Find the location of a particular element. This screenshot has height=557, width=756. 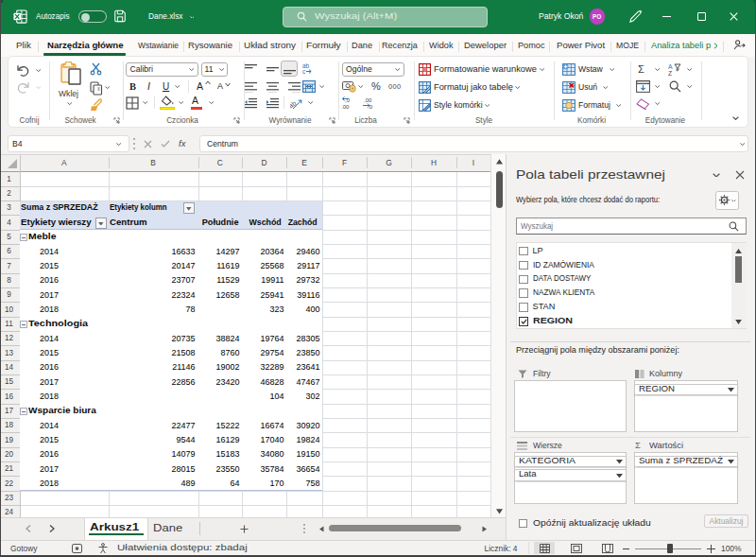

svg-text: ,0 is located at coordinates (348, 100).